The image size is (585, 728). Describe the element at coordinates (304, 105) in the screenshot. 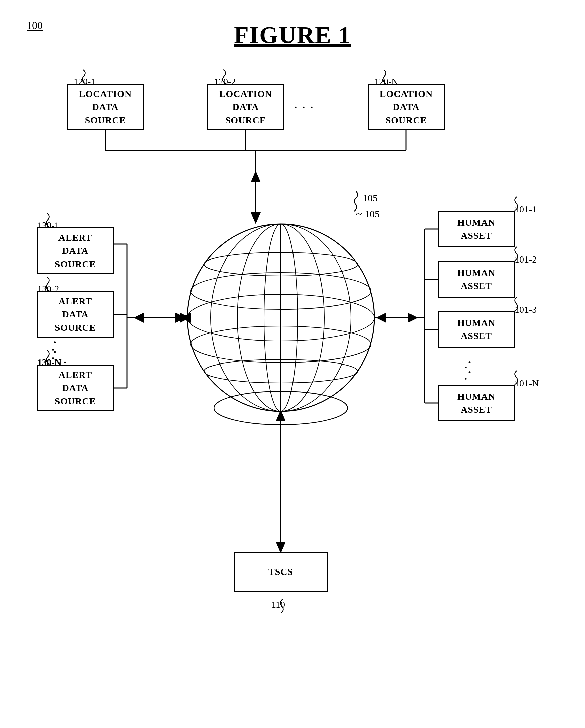

I see `dots-loc: . . .` at that location.